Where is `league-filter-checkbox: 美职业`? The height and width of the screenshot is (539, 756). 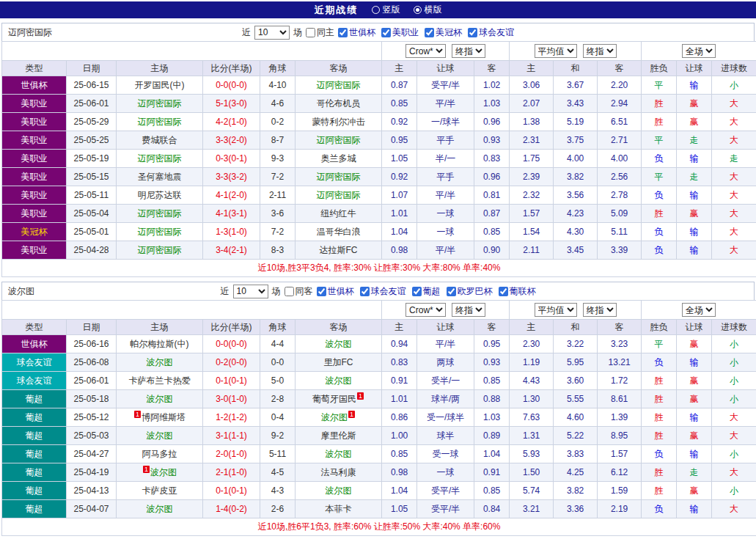
league-filter-checkbox: 美职业 is located at coordinates (400, 32).